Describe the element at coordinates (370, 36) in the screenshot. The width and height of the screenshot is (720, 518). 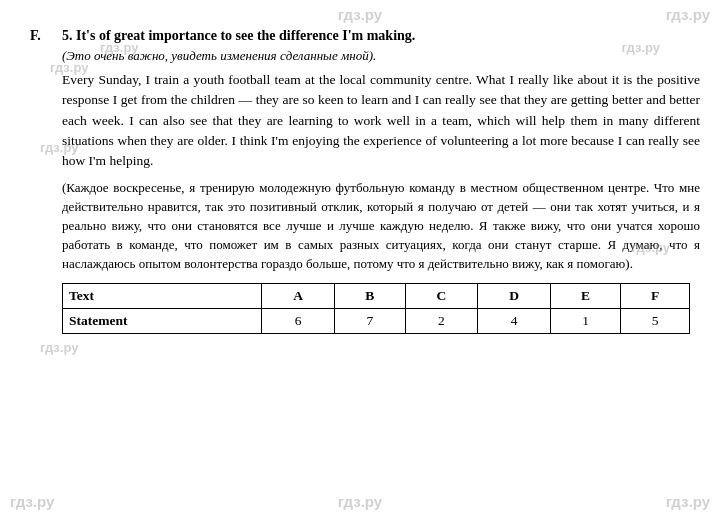
I see `question-header: F. 5. It's of great importance to see th…` at that location.